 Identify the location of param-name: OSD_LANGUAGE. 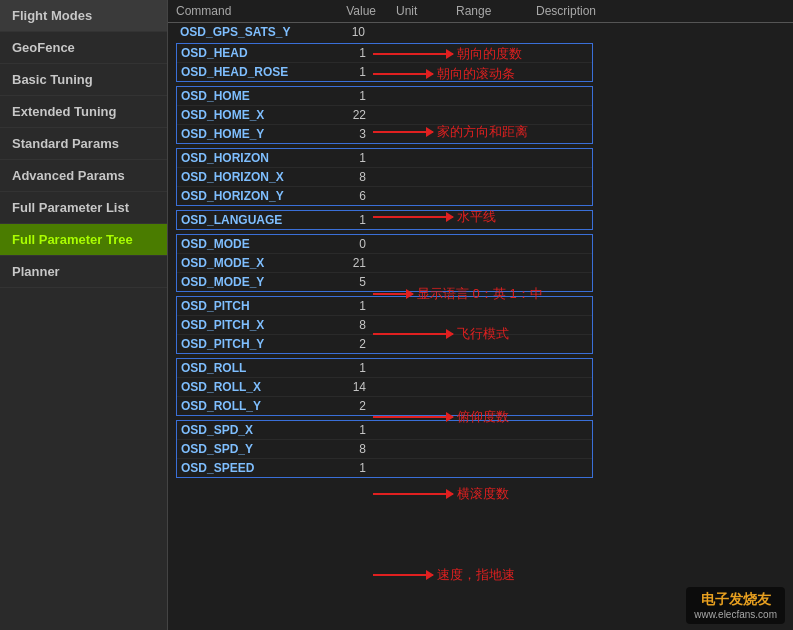
(256, 220).